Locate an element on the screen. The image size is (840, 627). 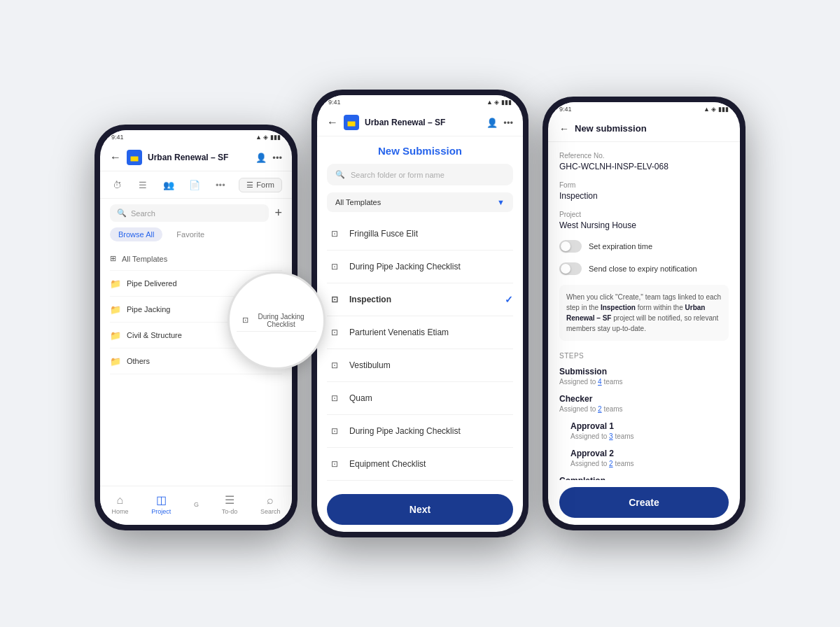
phone-3-send-close-toggle is located at coordinates (570, 269).